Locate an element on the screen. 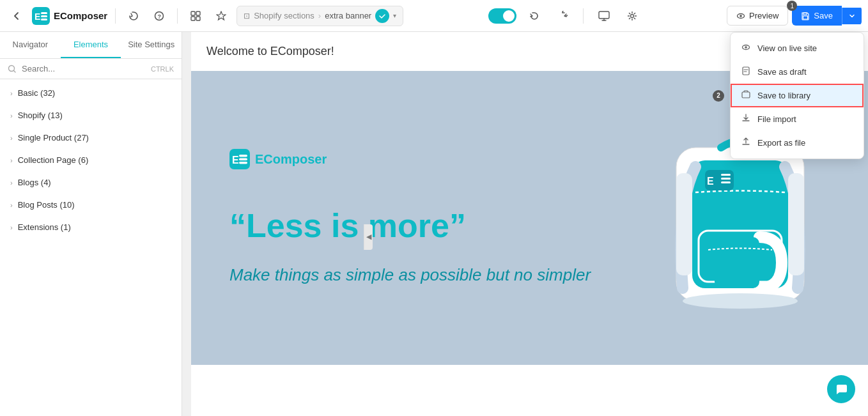 The height and width of the screenshot is (416, 868). tab-navigator: Navigator is located at coordinates (31, 45).